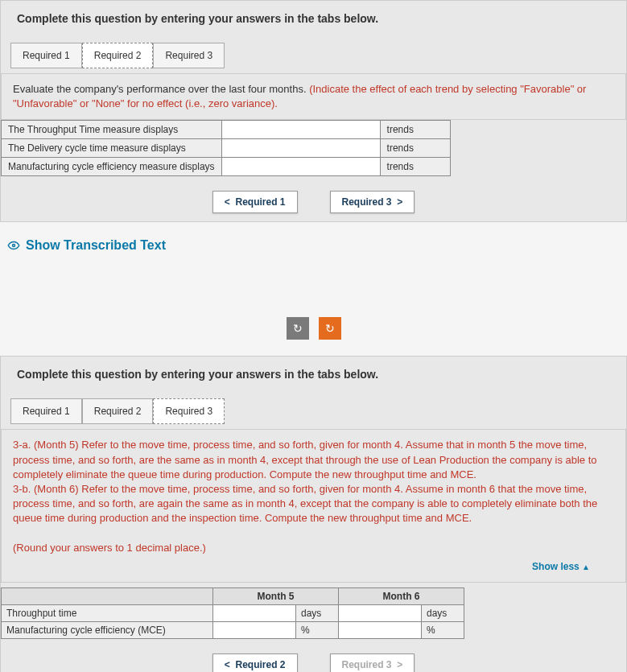 Image resolution: width=627 pixels, height=672 pixels. What do you see at coordinates (14, 245) in the screenshot?
I see `transcription-icon` at bounding box center [14, 245].